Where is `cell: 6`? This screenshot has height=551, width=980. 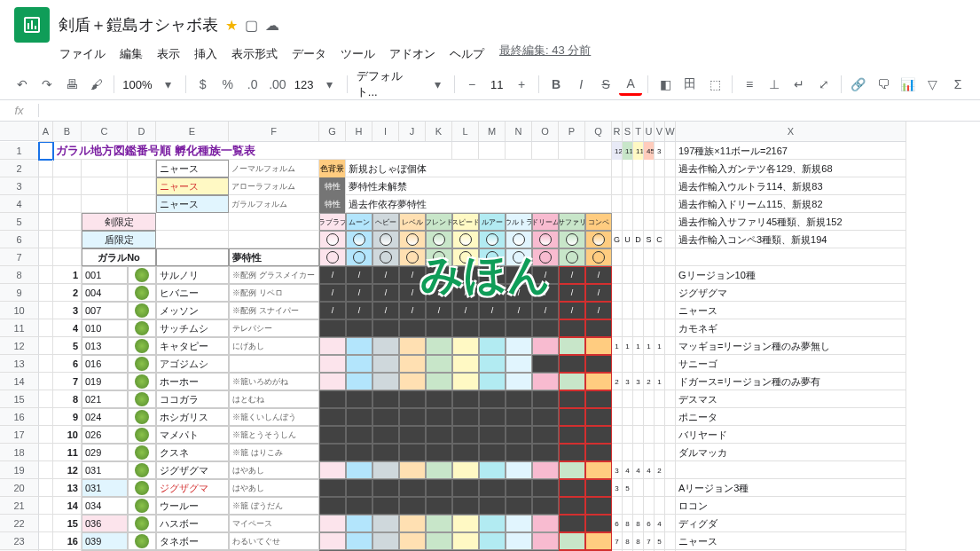 cell: 6 is located at coordinates (617, 523).